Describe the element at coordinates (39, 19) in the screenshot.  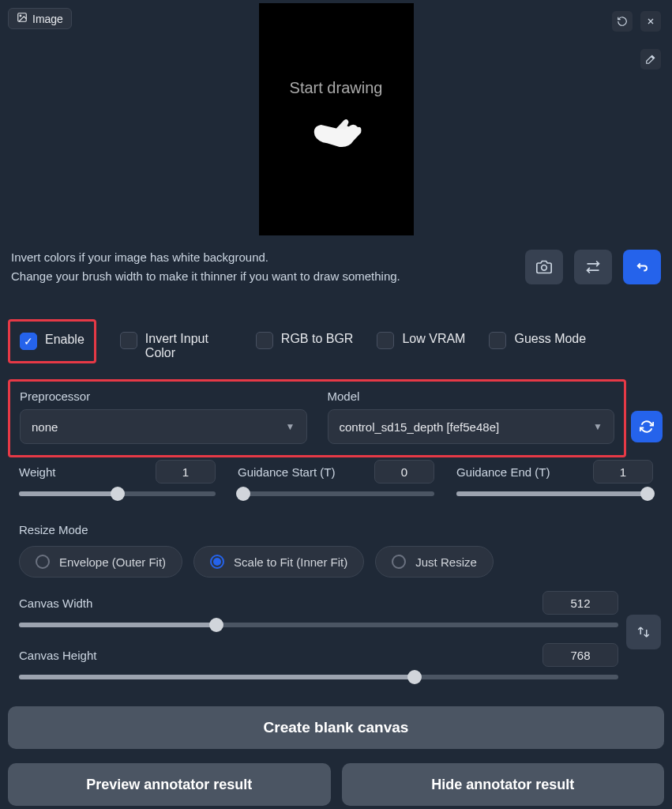
I see `image-tab: Image` at that location.